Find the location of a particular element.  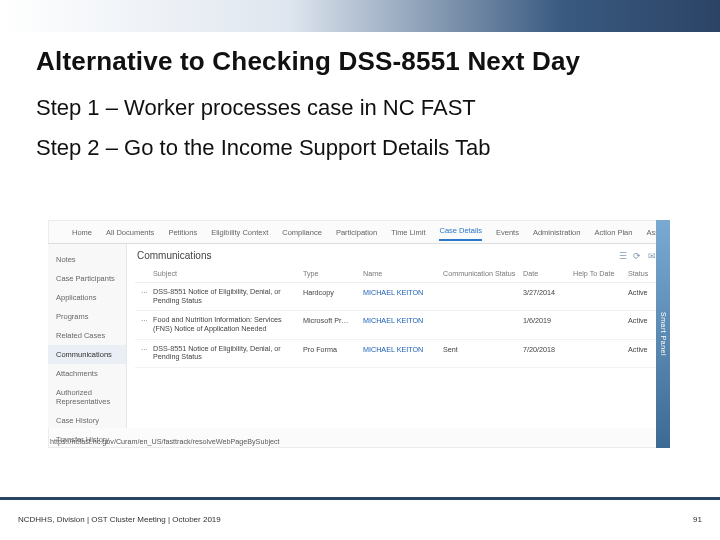

app-tabs: HomeAll DocumentsPetitionsEligibility Co… is located at coordinates (359, 232).